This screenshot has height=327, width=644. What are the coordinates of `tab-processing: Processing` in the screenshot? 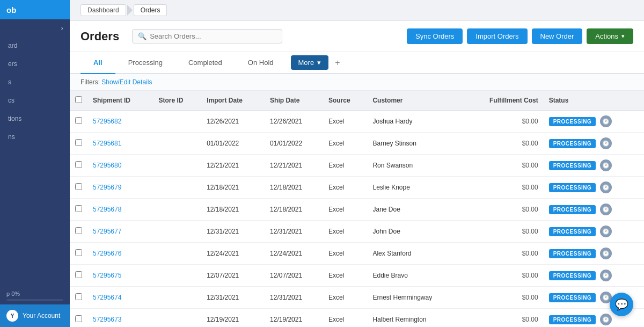 It's located at (145, 63).